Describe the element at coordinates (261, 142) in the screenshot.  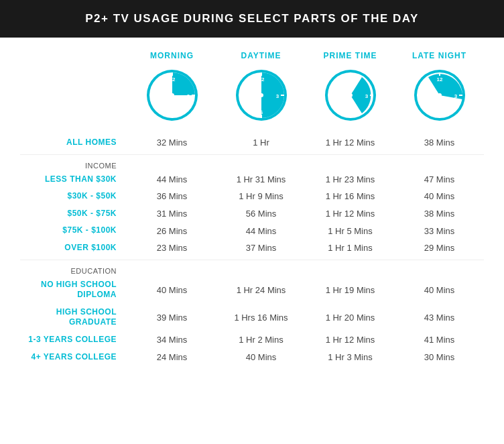
I see `val-all-homes-daytime: 1 Hr` at that location.